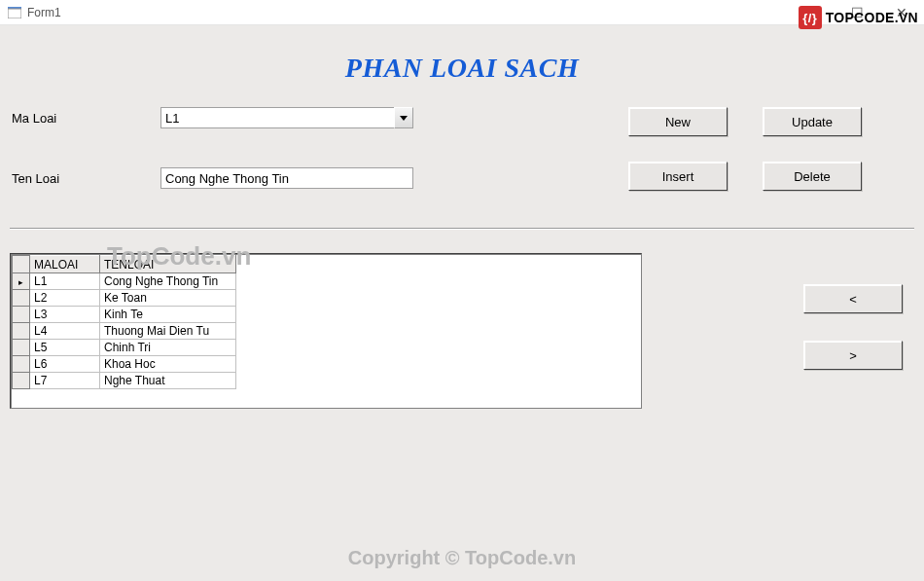 The height and width of the screenshot is (581, 924). What do you see at coordinates (124, 348) in the screenshot?
I see `table-row: L5Chinh Tri` at bounding box center [124, 348].